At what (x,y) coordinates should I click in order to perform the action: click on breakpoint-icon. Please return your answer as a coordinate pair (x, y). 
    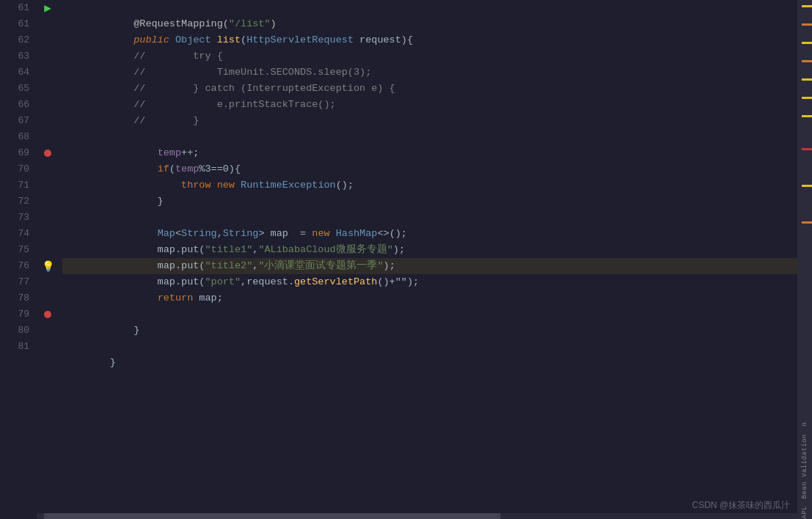
    Looking at the image, I should click on (48, 153).